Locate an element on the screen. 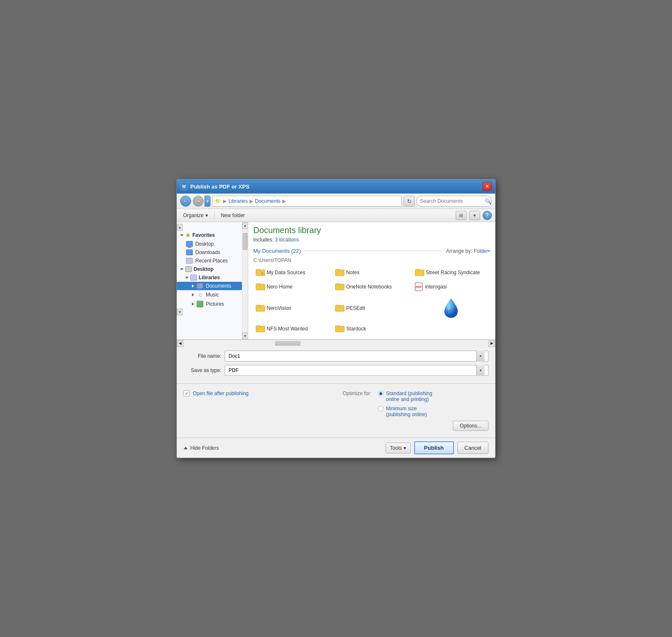 This screenshot has height=637, width=672. organize-dropdown-icon: ▾ is located at coordinates (207, 215).